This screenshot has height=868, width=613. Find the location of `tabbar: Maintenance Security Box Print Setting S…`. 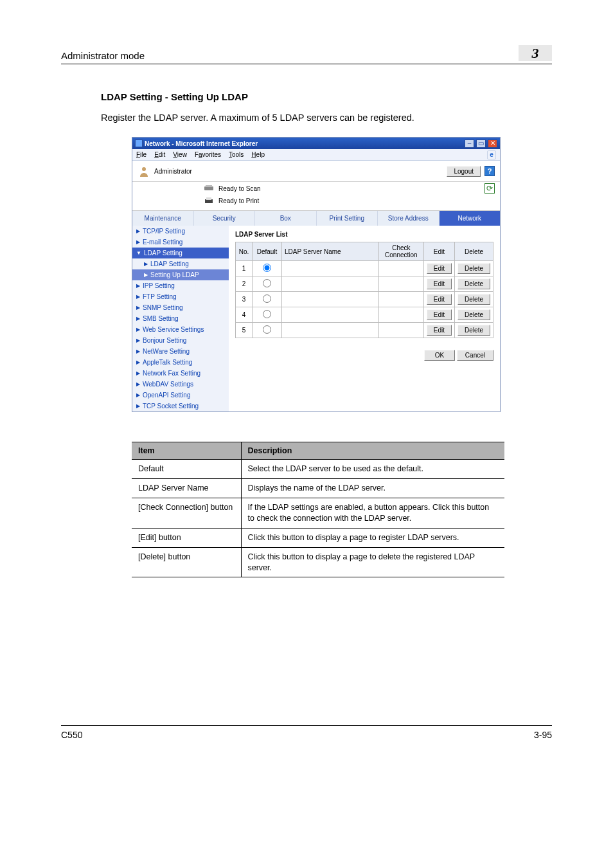

tabbar: Maintenance Security Box Print Setting S… is located at coordinates (316, 219).